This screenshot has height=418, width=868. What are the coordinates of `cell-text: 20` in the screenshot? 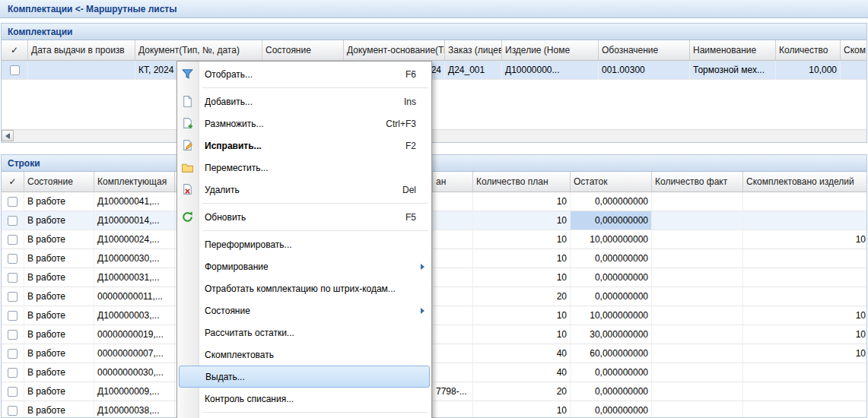 It's located at (561, 391).